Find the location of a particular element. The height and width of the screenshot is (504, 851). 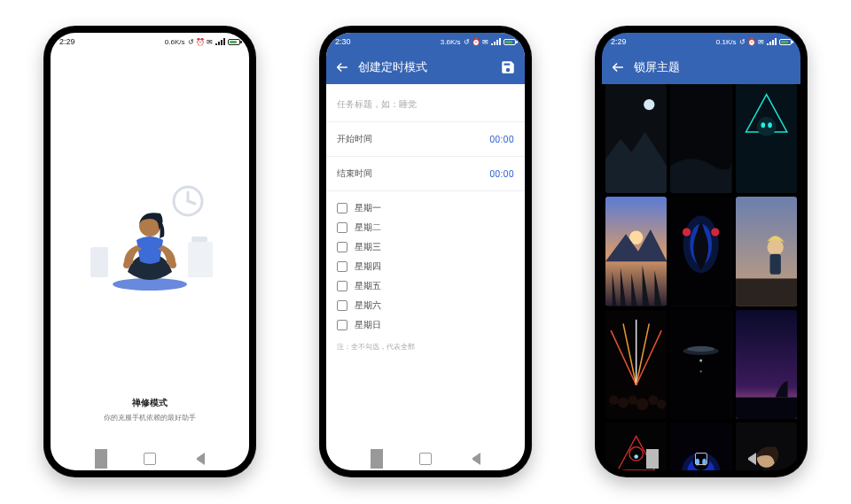

theme-thumb-sunset-pines is located at coordinates (636, 252).